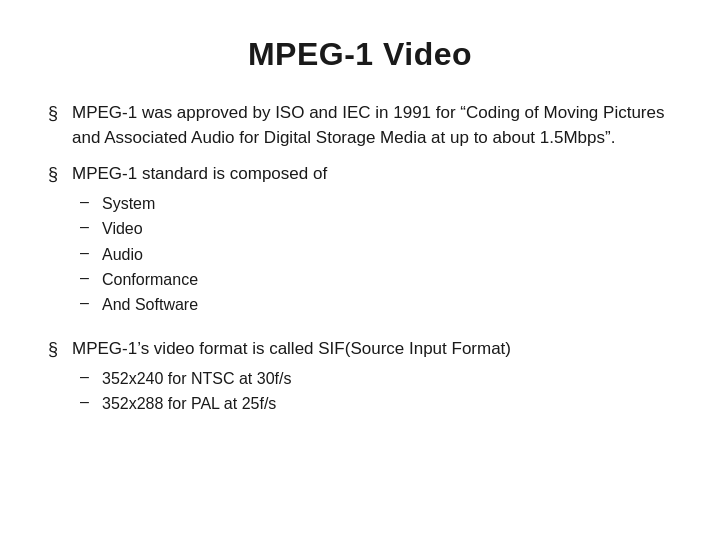 This screenshot has width=720, height=540. I want to click on sub-text-pal: 352x288 for PAL at 25f/s, so click(189, 404).